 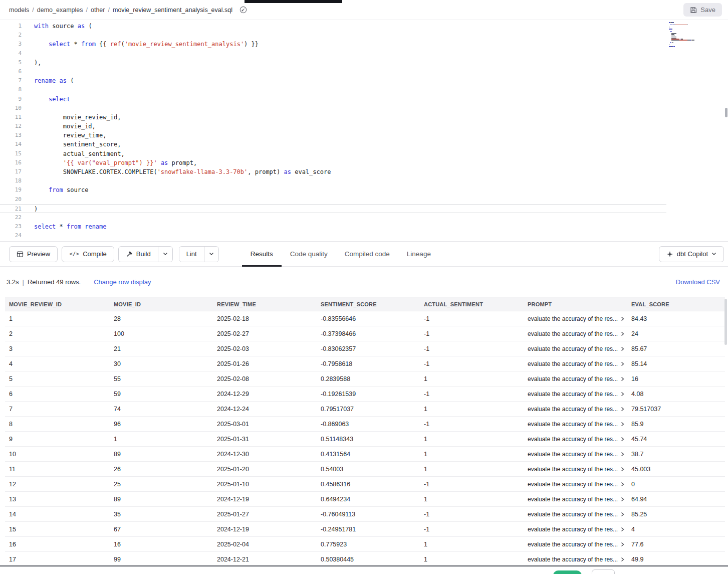 What do you see at coordinates (575, 379) in the screenshot?
I see `table-cell-prompt: evaluate the accuracy of the res...` at bounding box center [575, 379].